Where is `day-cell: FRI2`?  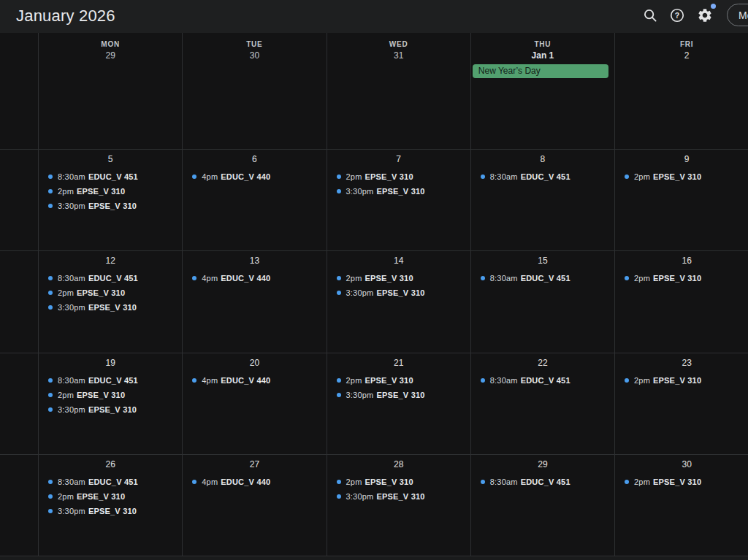
day-cell: FRI2 is located at coordinates (681, 91).